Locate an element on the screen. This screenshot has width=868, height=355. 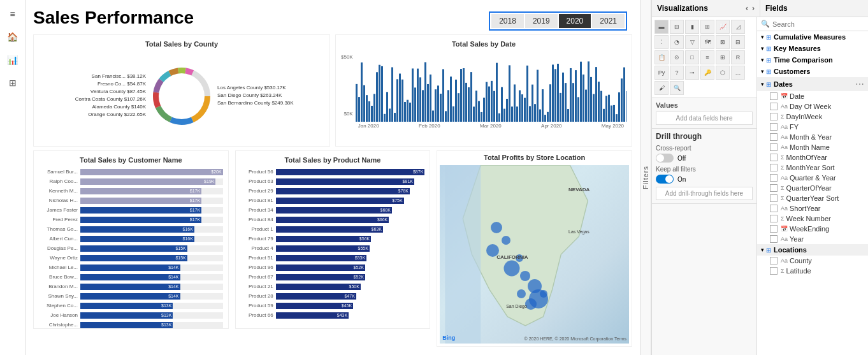
viz-icon-kpi: 📋 is located at coordinates (662, 57).